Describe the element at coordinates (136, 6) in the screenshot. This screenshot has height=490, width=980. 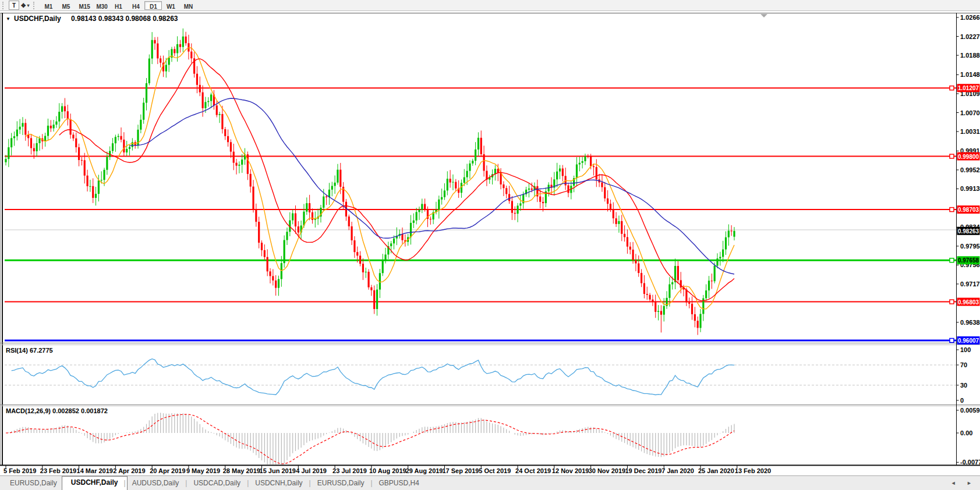
I see `timeframe-button-h4: H4` at that location.